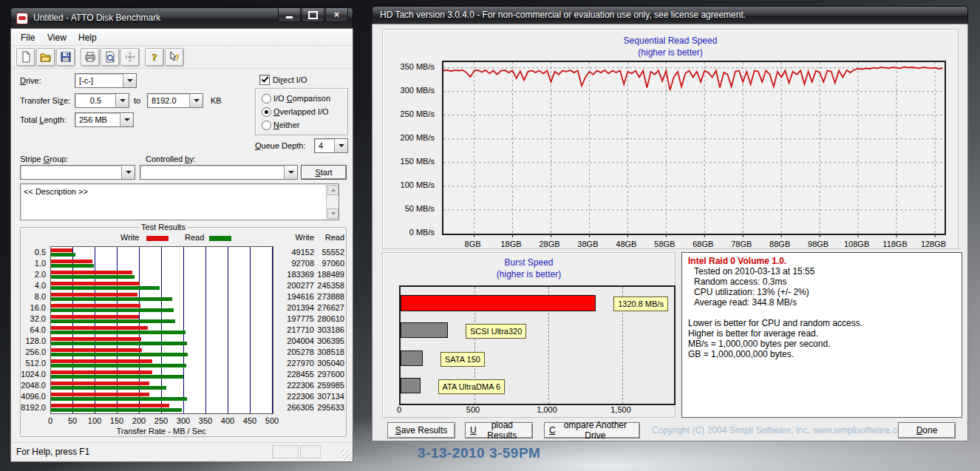 The image size is (980, 471). I want to click on queue-depth-arrow, so click(341, 146).